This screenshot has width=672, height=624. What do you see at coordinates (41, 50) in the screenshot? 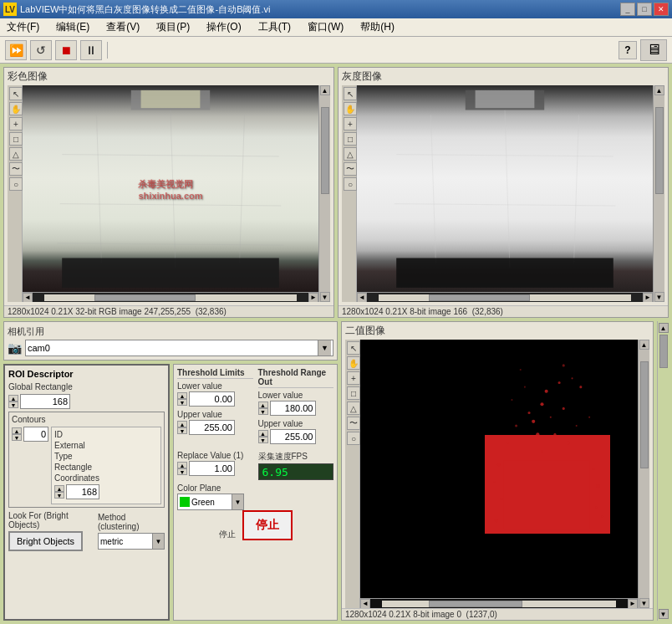
I see `run-cont-button: ↺` at bounding box center [41, 50].